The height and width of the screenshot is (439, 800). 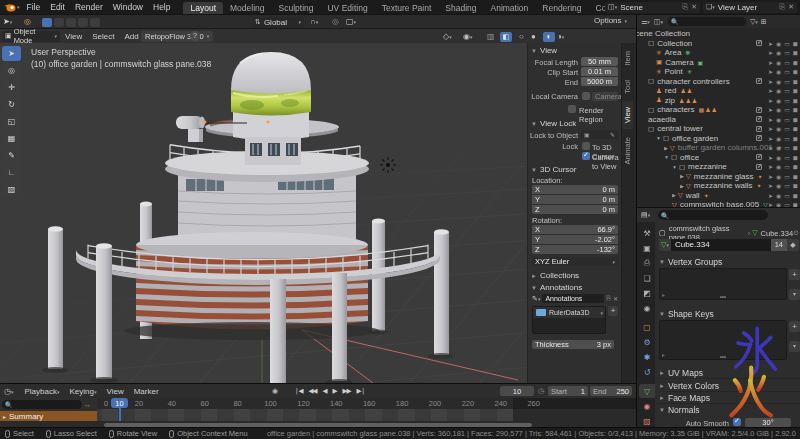 What do you see at coordinates (59, 22) in the screenshot?
I see `select-mode-extend` at bounding box center [59, 22].